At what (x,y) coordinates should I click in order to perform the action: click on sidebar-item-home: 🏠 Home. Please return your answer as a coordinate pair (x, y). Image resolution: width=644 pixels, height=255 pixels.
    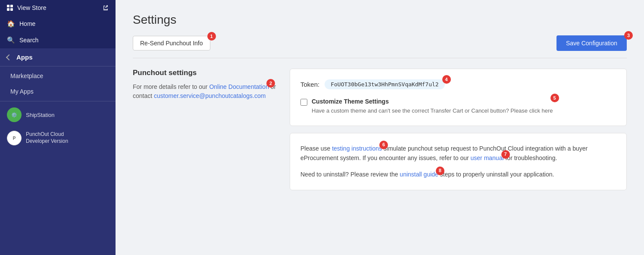
    Looking at the image, I should click on (58, 24).